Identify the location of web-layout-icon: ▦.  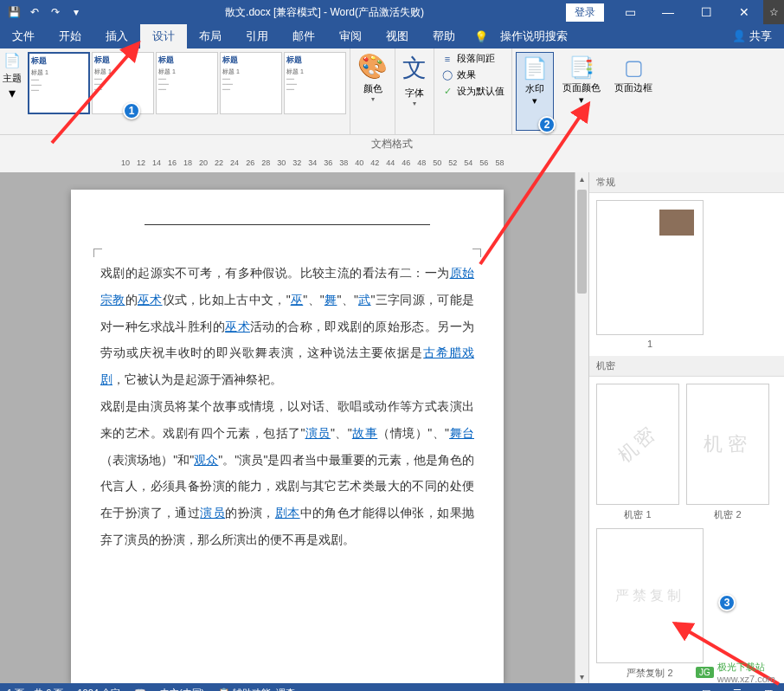
(768, 689).